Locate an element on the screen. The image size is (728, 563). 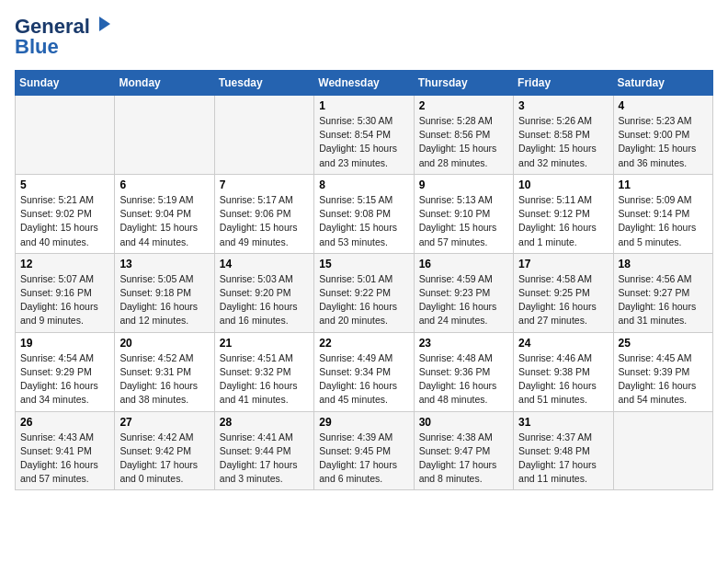
day-number: 9 is located at coordinates (463, 185).